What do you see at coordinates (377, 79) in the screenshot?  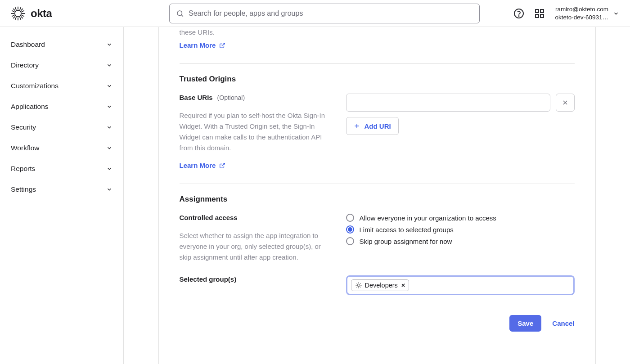 I see `trusted-origins-title: Trusted Origins` at bounding box center [377, 79].